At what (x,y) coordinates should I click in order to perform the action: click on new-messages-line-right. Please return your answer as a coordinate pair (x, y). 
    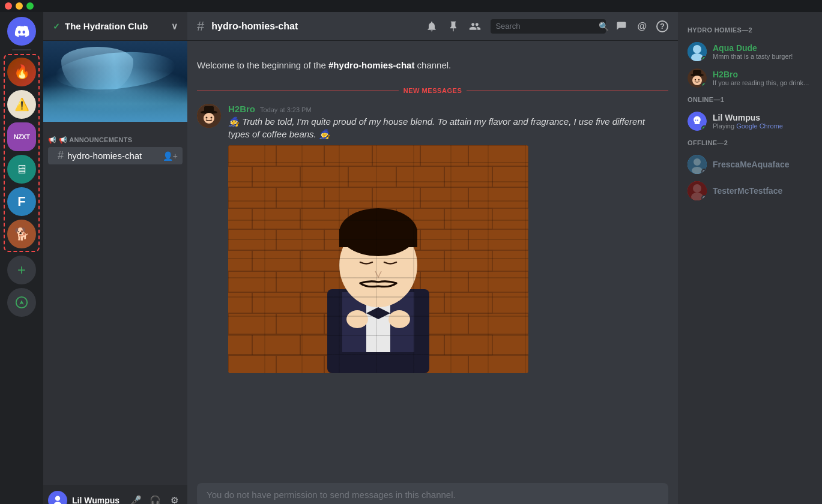
    Looking at the image, I should click on (567, 91).